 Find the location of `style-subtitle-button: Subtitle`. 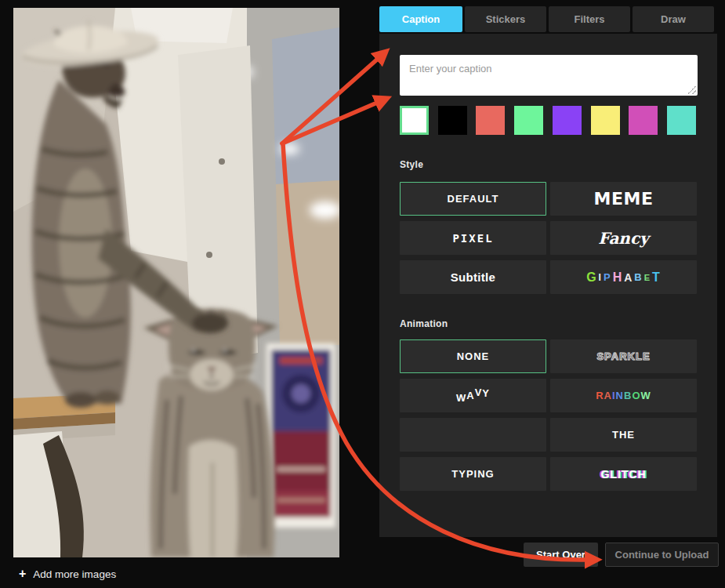

style-subtitle-button: Subtitle is located at coordinates (473, 278).